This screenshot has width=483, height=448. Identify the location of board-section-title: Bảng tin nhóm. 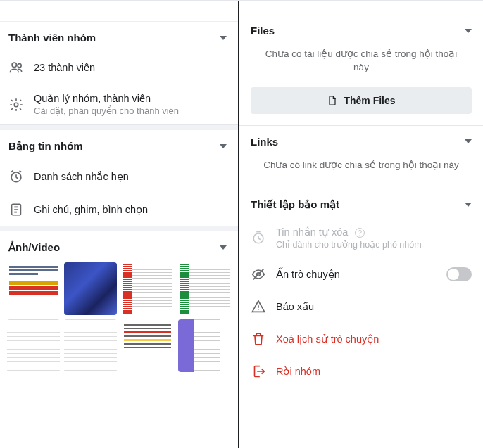
(46, 146).